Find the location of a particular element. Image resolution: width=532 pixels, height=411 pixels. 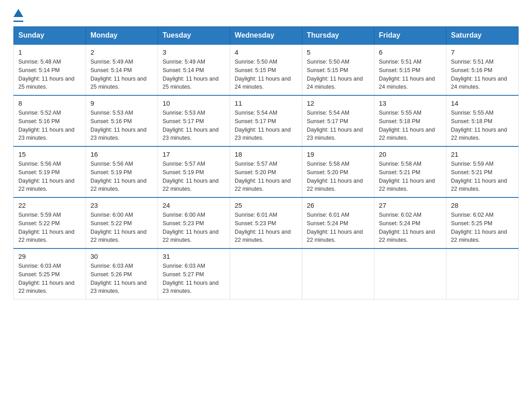

day-number: 14 is located at coordinates (482, 103).